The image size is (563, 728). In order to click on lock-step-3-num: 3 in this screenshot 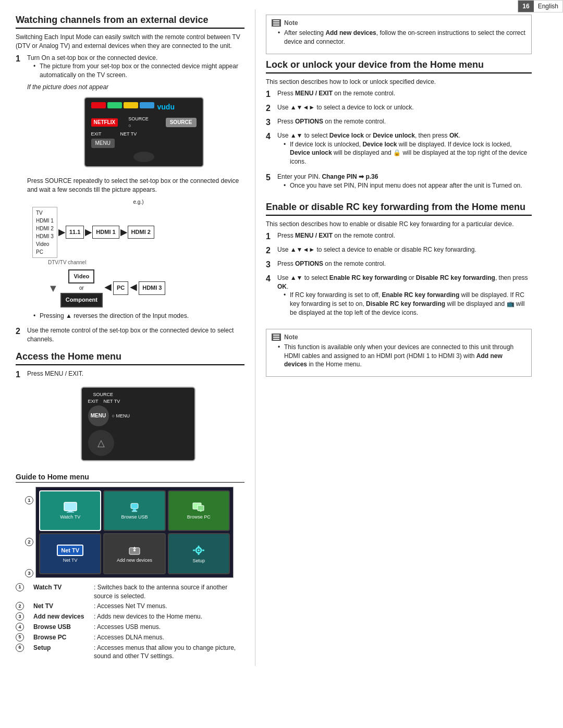, I will do `click(271, 123)`.